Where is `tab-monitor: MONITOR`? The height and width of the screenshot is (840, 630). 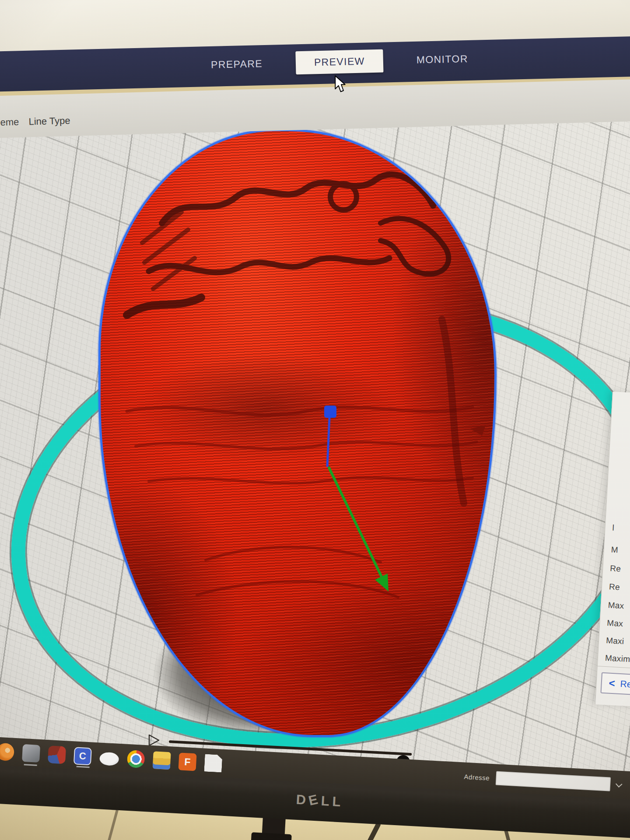 tab-monitor: MONITOR is located at coordinates (442, 60).